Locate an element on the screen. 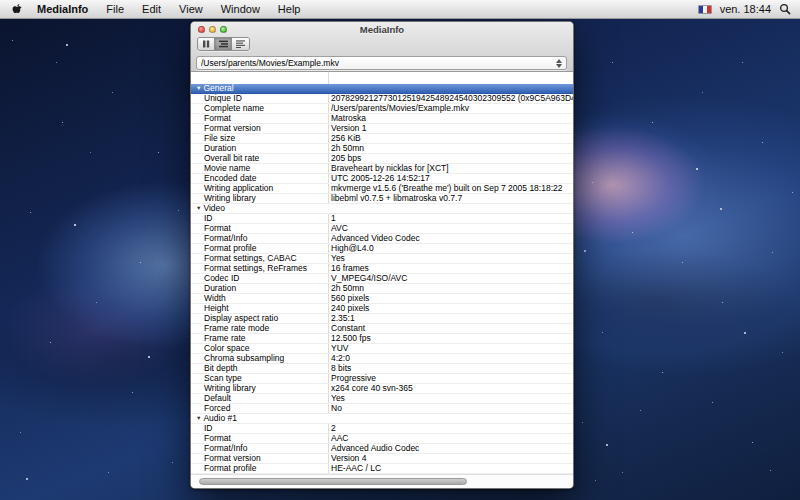 This screenshot has height=500, width=800. row-label: Width is located at coordinates (260, 298).